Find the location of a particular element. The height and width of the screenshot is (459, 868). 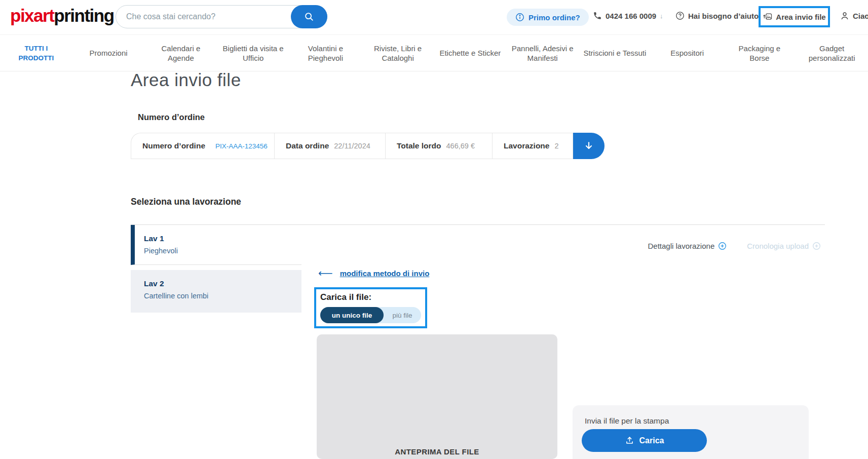

order-date-value: 22/11/2024 is located at coordinates (352, 146).